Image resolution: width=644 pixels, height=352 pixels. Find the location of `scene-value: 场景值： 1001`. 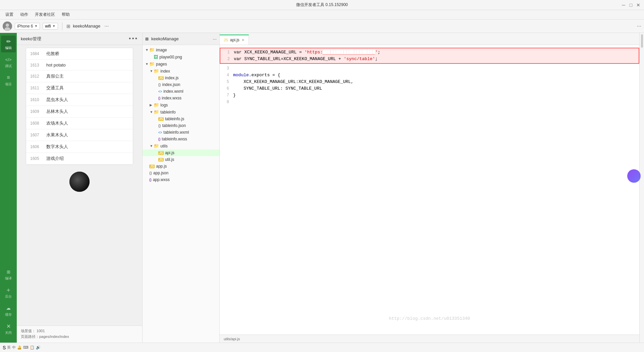

scene-value: 场景值： 1001 is located at coordinates (79, 331).